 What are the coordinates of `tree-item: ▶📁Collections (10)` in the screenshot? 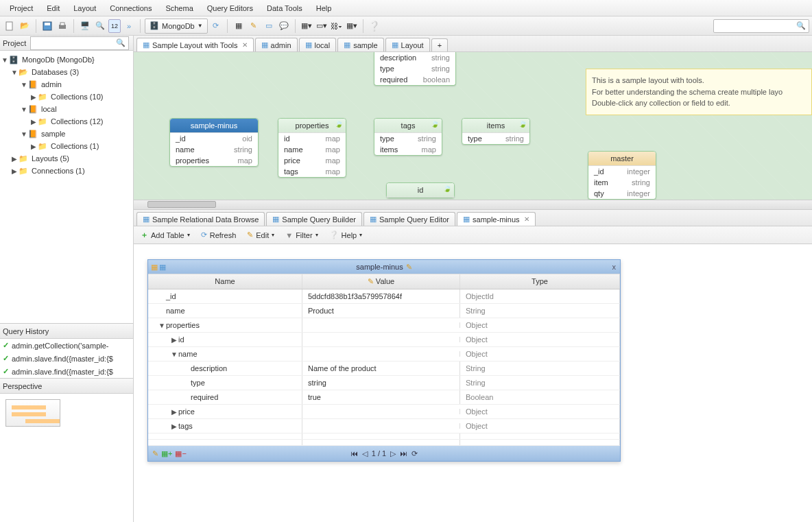 It's located at (67, 97).